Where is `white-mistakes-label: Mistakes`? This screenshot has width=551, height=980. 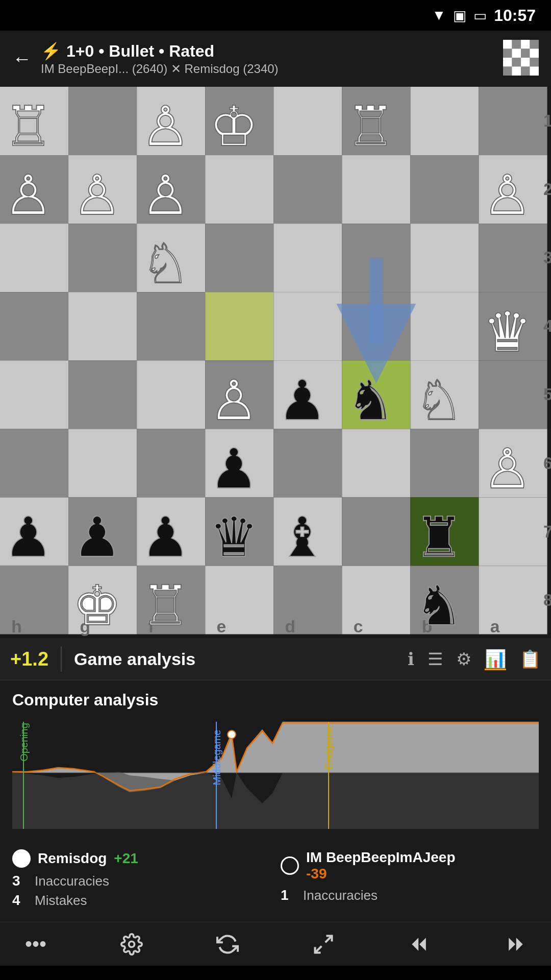
white-mistakes-label: Mistakes is located at coordinates (61, 900).